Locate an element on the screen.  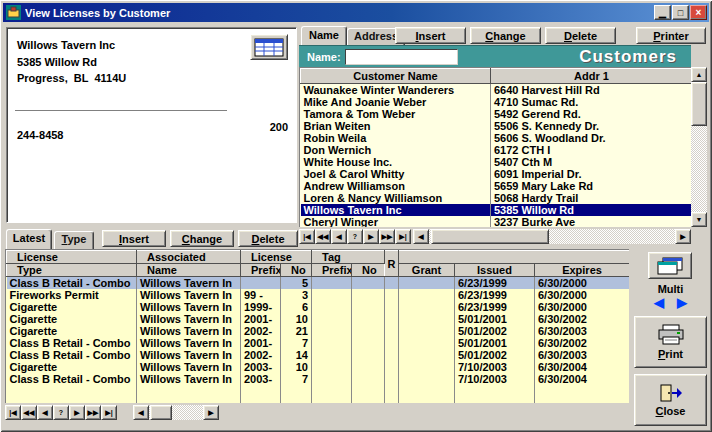
scroll-up-icon: ▲ is located at coordinates (699, 74).